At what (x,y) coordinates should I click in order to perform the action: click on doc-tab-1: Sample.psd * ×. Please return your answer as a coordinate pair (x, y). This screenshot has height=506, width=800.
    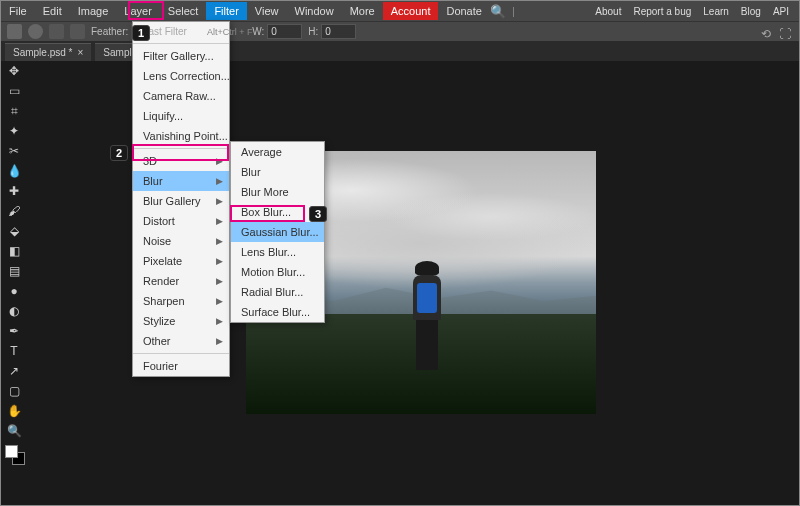
    Looking at the image, I should click on (48, 52).